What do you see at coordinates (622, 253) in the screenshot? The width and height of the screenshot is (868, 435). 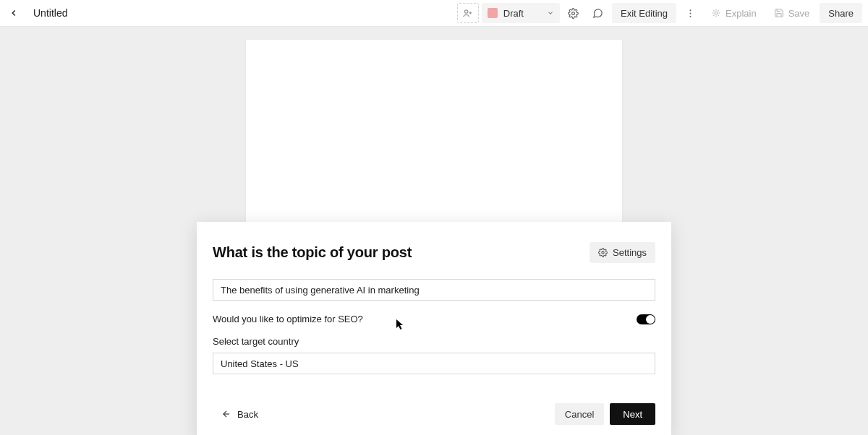 I see `modal-settings-button: Settings` at bounding box center [622, 253].